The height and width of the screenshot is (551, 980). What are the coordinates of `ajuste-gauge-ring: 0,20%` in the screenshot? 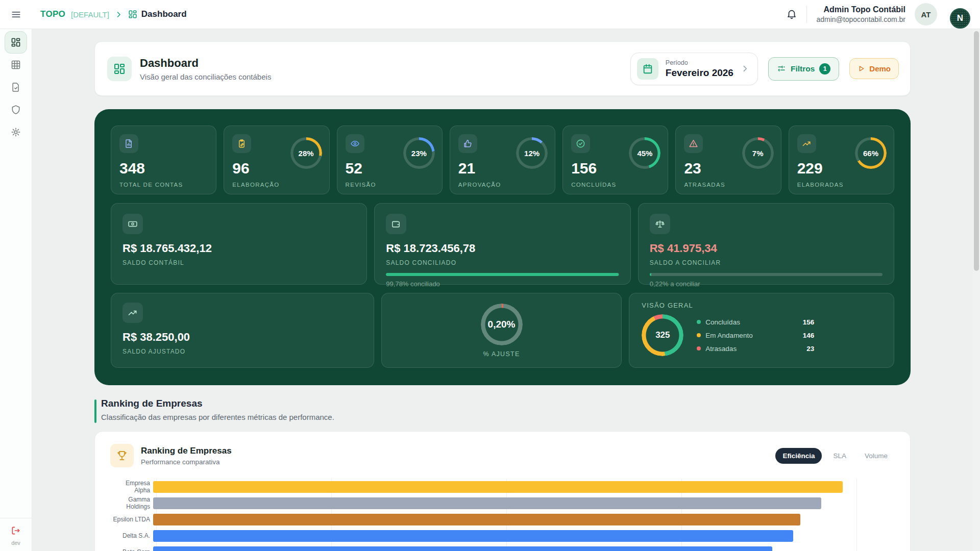 It's located at (502, 324).